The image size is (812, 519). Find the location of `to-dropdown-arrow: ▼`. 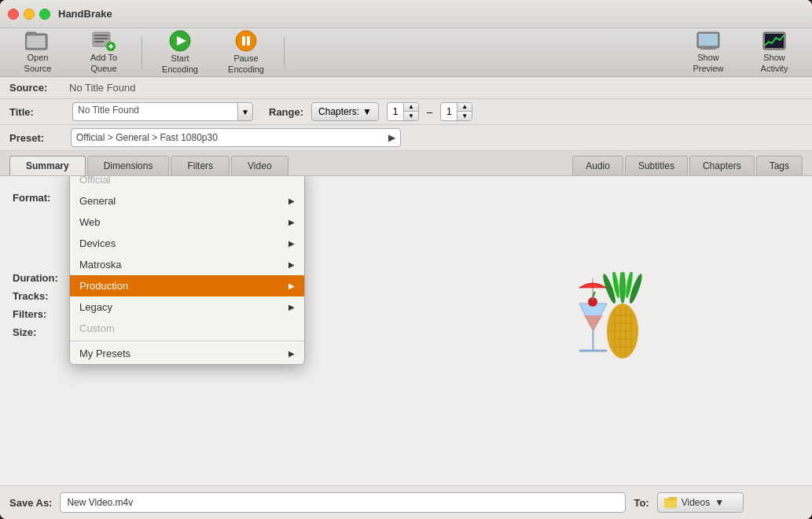

to-dropdown-arrow: ▼ is located at coordinates (719, 502).